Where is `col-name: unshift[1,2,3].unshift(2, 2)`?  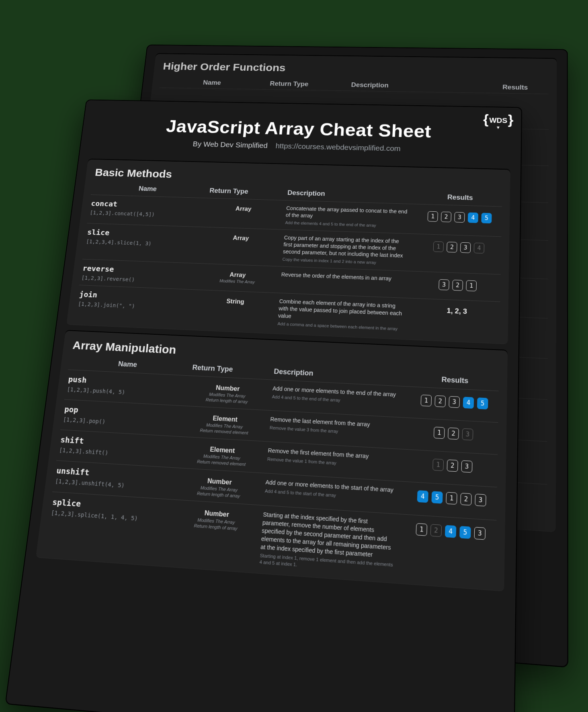 col-name: unshift[1,2,3].unshift(2, 2) is located at coordinates (115, 479).